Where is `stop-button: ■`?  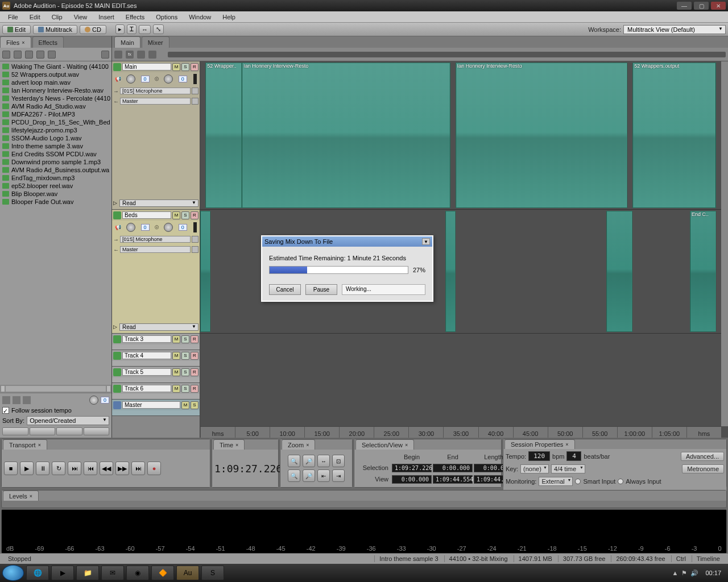
stop-button: ■ is located at coordinates (11, 468).